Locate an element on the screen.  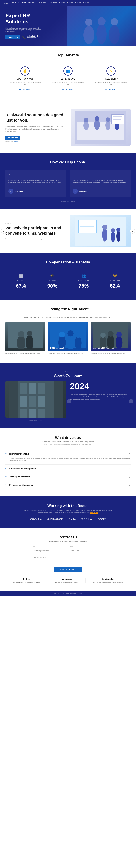
benefit-experience-desc: Lorem ipsum dolor sit amet, consectetur … is located at coordinates (68, 84).